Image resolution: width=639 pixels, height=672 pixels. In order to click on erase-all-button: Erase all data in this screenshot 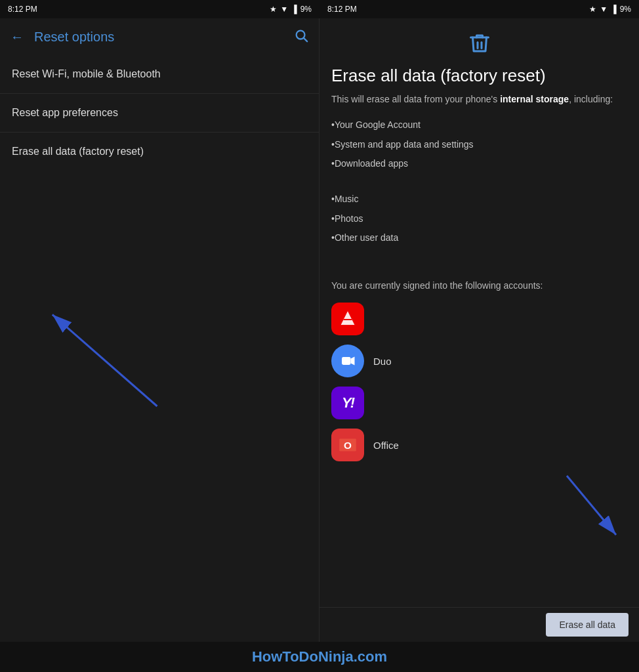, I will do `click(587, 625)`.